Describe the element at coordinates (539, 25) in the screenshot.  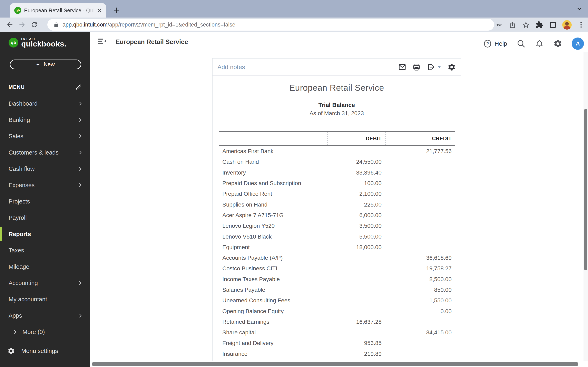
I see `extensions-puzzle-icon` at that location.